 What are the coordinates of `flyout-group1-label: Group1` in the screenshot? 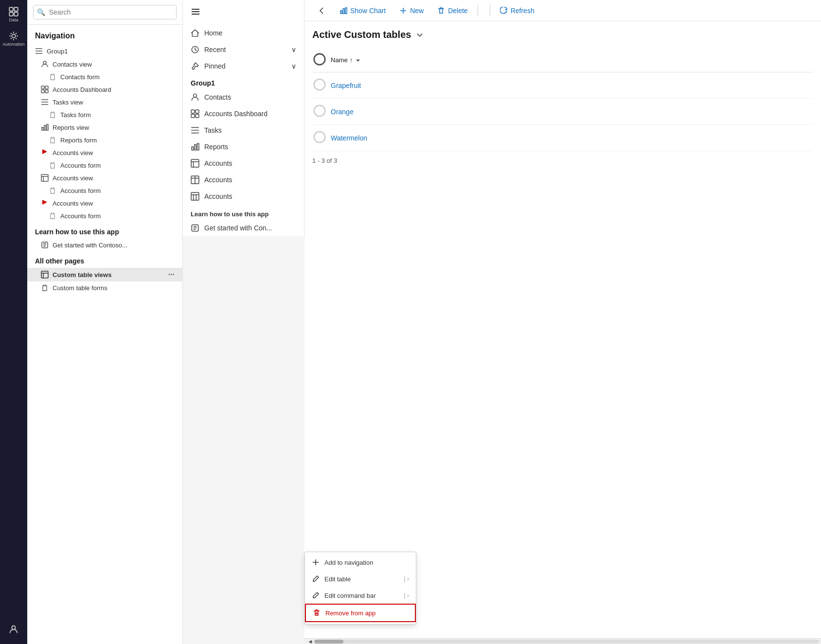 It's located at (243, 82).